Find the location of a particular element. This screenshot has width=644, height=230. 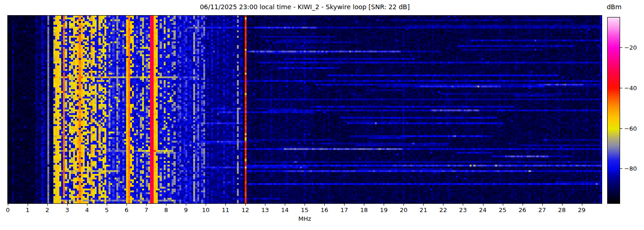

x-tick-label: 9 is located at coordinates (186, 210).